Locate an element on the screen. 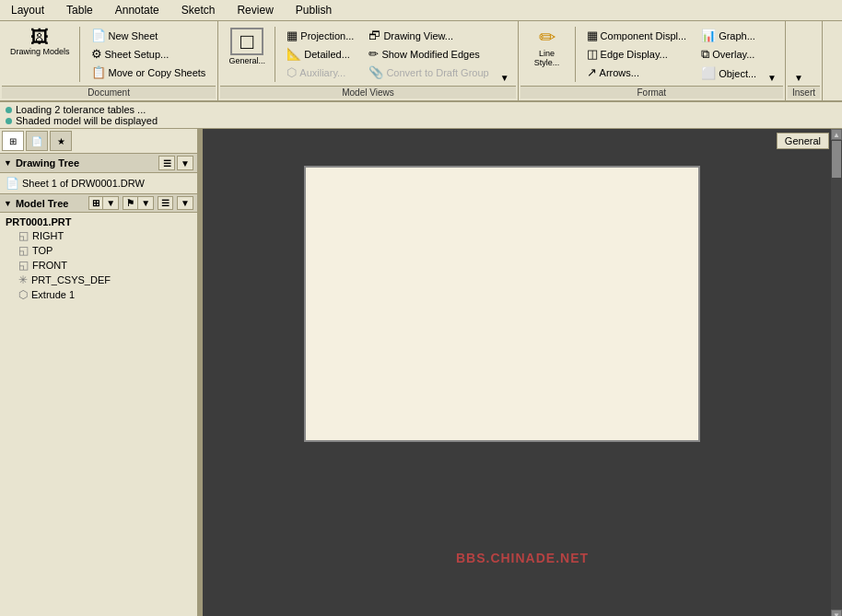  drawing-tree-collapse-icon: ▼ is located at coordinates (7, 163).